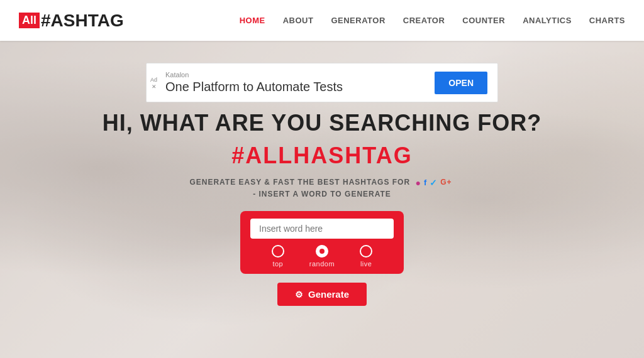 This screenshot has width=644, height=358. What do you see at coordinates (322, 20) in the screenshot?
I see `header: All #ASHTAG HOME ABOUT GENERATOR CREATOR…` at bounding box center [322, 20].